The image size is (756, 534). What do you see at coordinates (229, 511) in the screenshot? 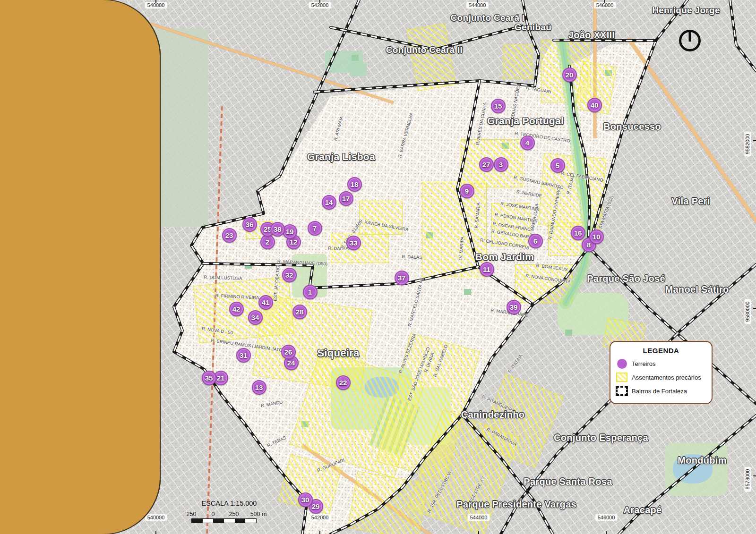
I see `scale-bar: ESCALA 1:15.000 250 0 250 500 m` at bounding box center [229, 511].